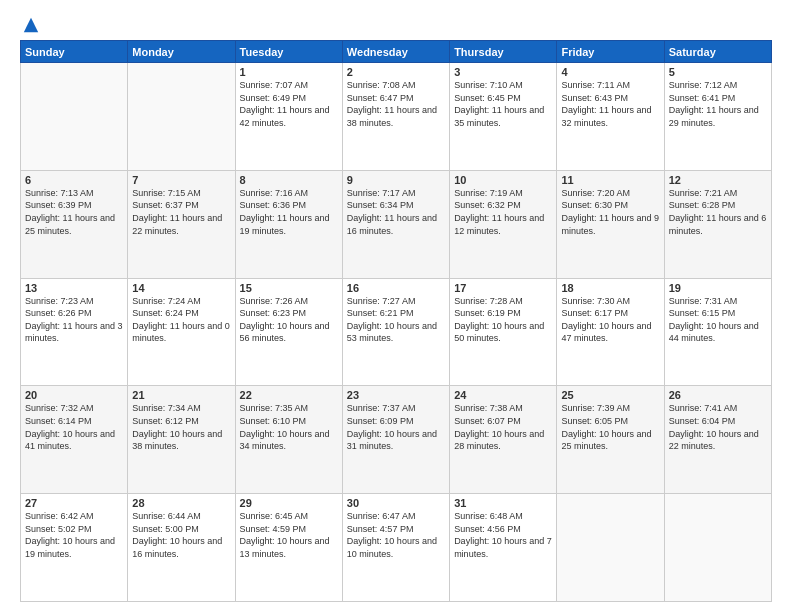  What do you see at coordinates (610, 288) in the screenshot?
I see `day-number: 18` at bounding box center [610, 288].